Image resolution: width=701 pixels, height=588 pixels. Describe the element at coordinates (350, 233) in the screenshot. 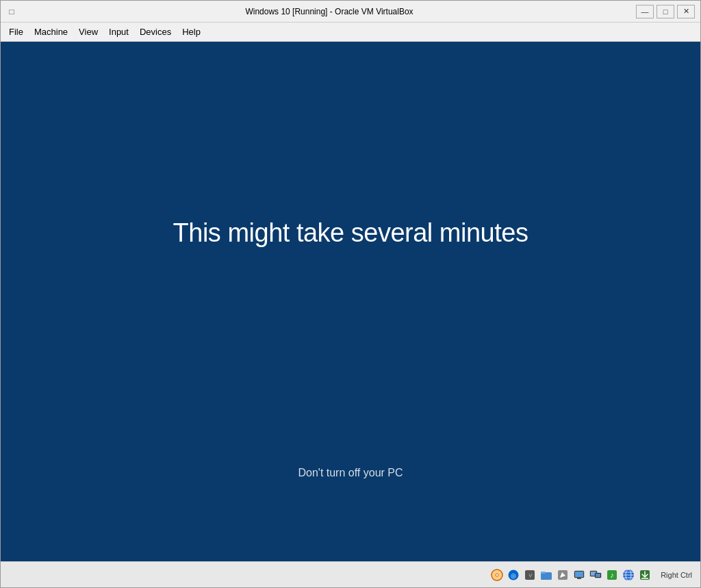

I see `main-message: This might take several minutes` at that location.